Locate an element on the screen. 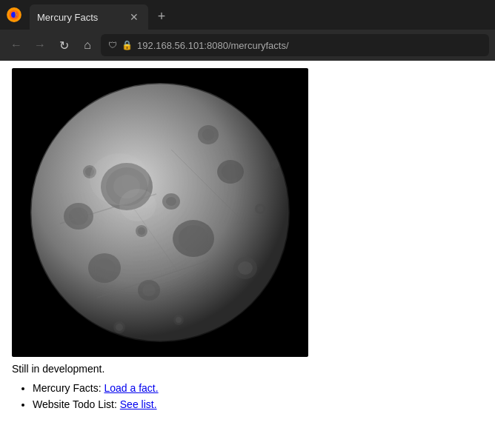 The height and width of the screenshot is (448, 495). home-button: ⌂ is located at coordinates (87, 45).